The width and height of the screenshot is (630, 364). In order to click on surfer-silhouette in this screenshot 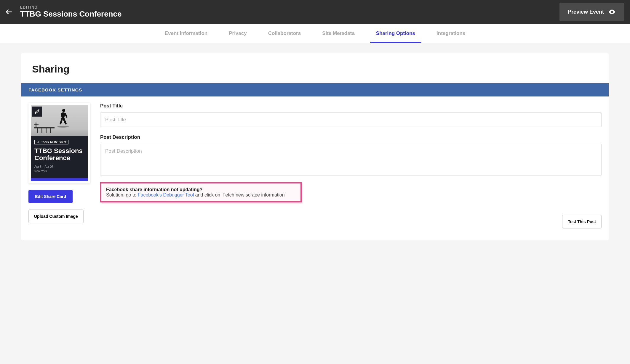, I will do `click(64, 118)`.